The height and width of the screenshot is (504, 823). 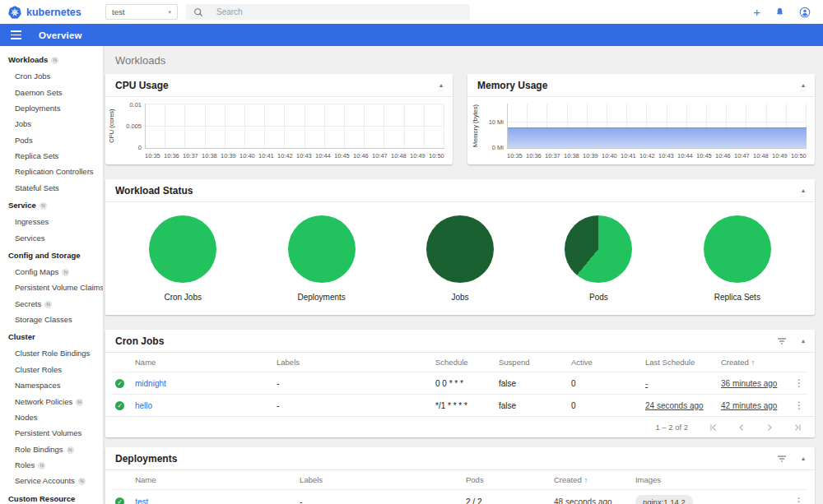 What do you see at coordinates (322, 249) in the screenshot?
I see `deployments-status-pie` at bounding box center [322, 249].